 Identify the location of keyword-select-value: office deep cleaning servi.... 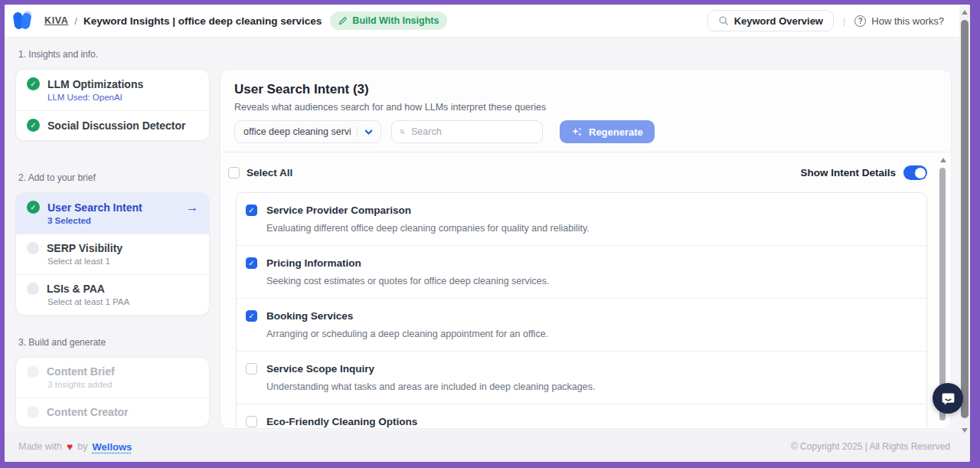
(297, 132).